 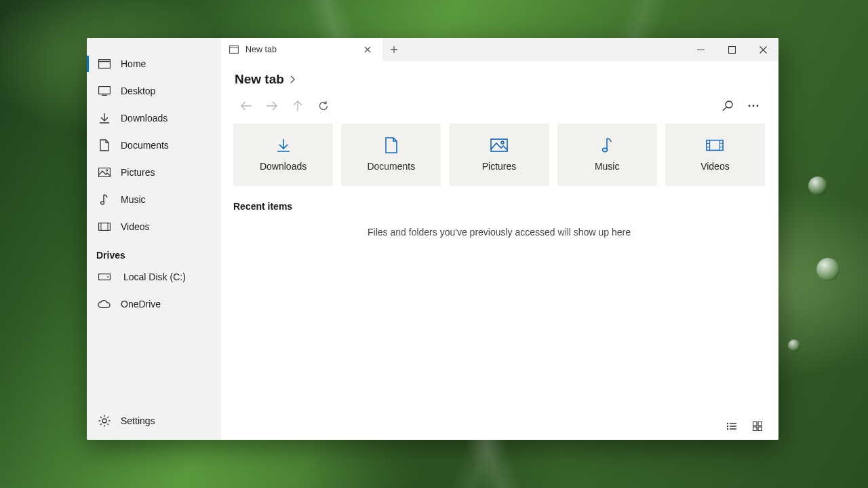 What do you see at coordinates (732, 50) in the screenshot?
I see `maximize-icon` at bounding box center [732, 50].